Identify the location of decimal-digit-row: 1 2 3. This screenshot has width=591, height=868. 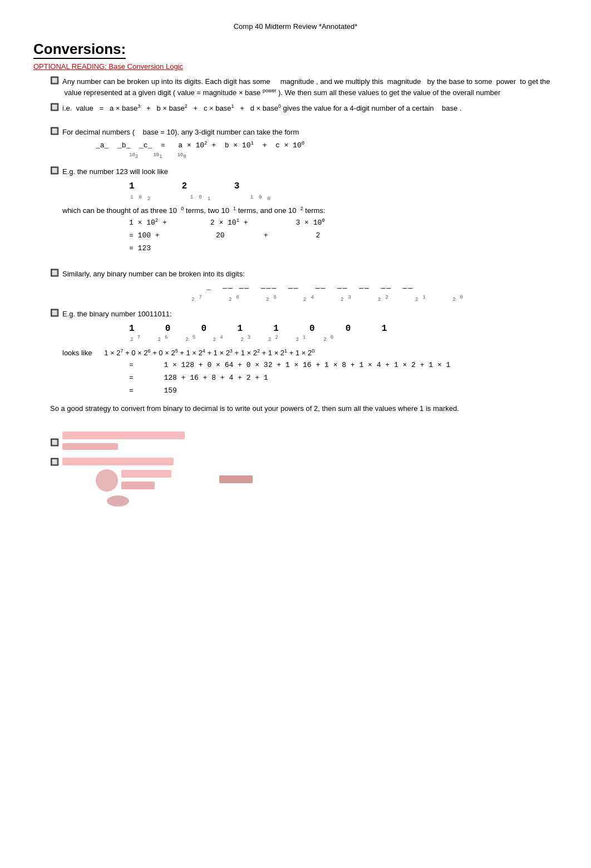
(343, 187).